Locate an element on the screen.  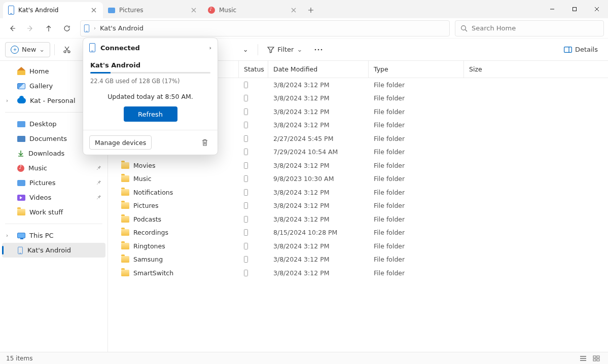
sidebar-item-label: Kat's Android is located at coordinates (49, 250).